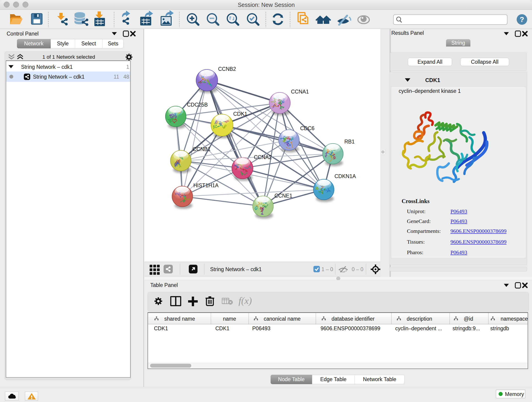 This screenshot has width=532, height=402. I want to click on svg-text: CCNB2, so click(227, 69).